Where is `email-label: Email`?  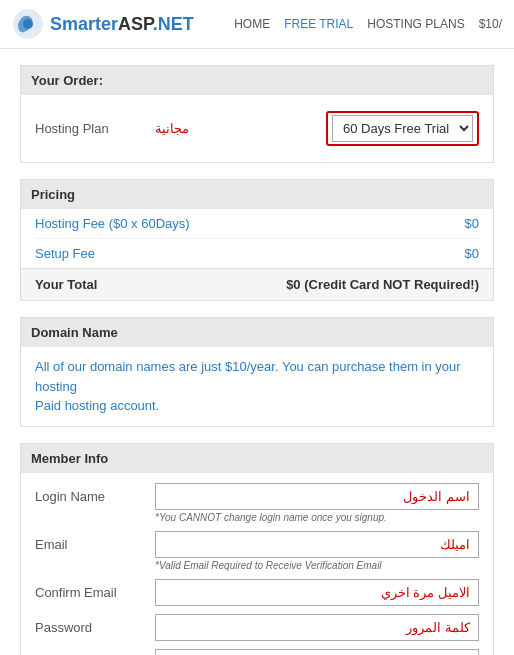
email-label: Email is located at coordinates (95, 542).